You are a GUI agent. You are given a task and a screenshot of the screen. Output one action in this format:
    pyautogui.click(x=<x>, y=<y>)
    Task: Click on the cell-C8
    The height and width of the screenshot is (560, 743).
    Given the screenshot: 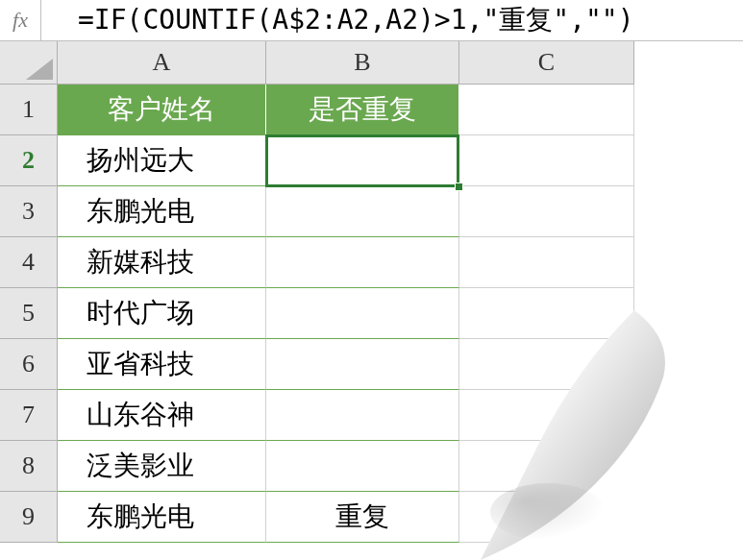 What is the action you would take?
    pyautogui.click(x=547, y=467)
    